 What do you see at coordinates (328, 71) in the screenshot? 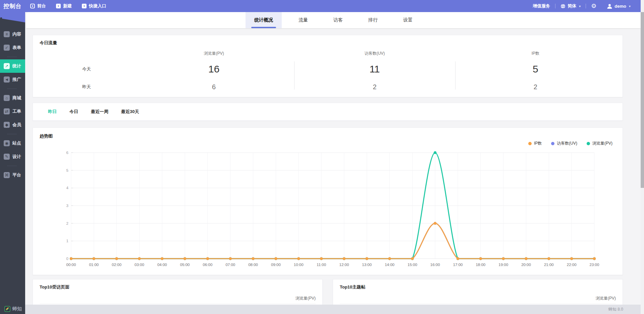
I see `today-stats-table: 浏览量(PV)访客数(UV)IP数今天16115昨天622` at bounding box center [328, 71].